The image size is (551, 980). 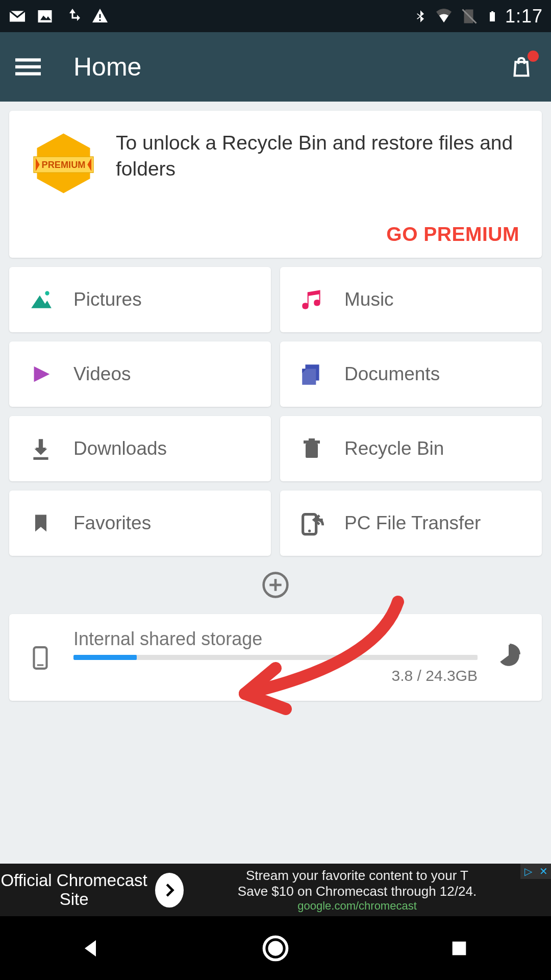 I want to click on go-premium-button: GO PREMIUM, so click(x=453, y=234).